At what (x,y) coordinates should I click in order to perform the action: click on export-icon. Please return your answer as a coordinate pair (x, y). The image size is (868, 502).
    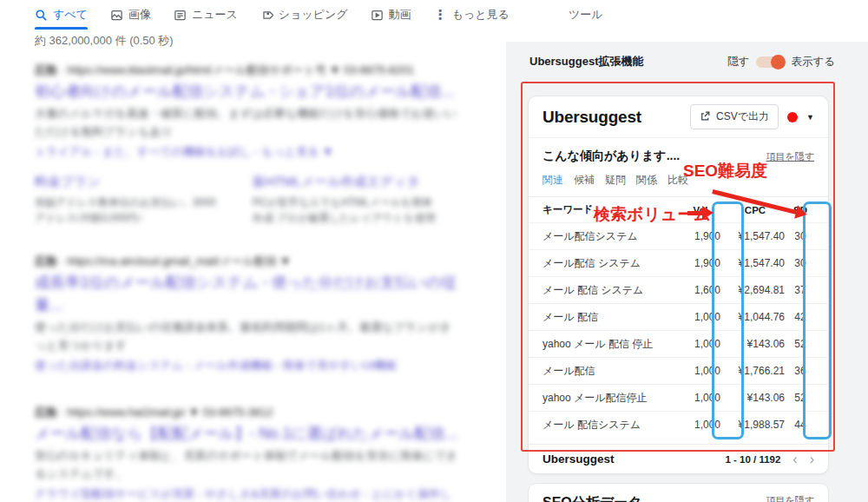
    Looking at the image, I should click on (705, 117).